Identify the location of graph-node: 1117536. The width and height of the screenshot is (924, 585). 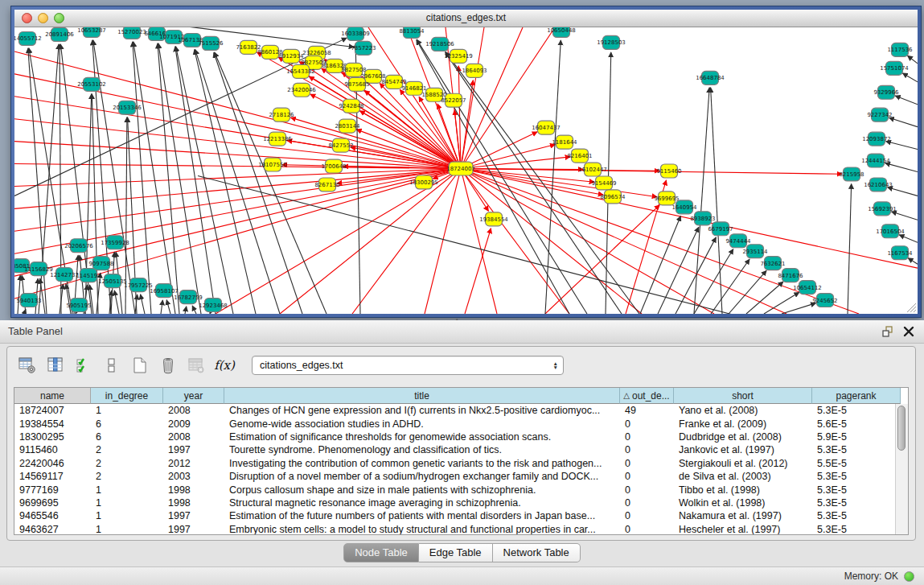
(899, 50).